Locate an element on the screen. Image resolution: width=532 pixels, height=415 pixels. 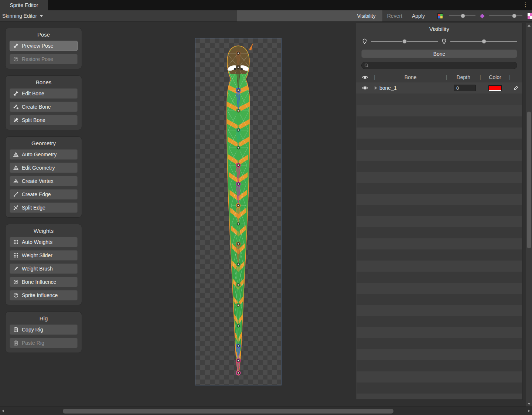
scroll-up-arrow is located at coordinates (529, 25).